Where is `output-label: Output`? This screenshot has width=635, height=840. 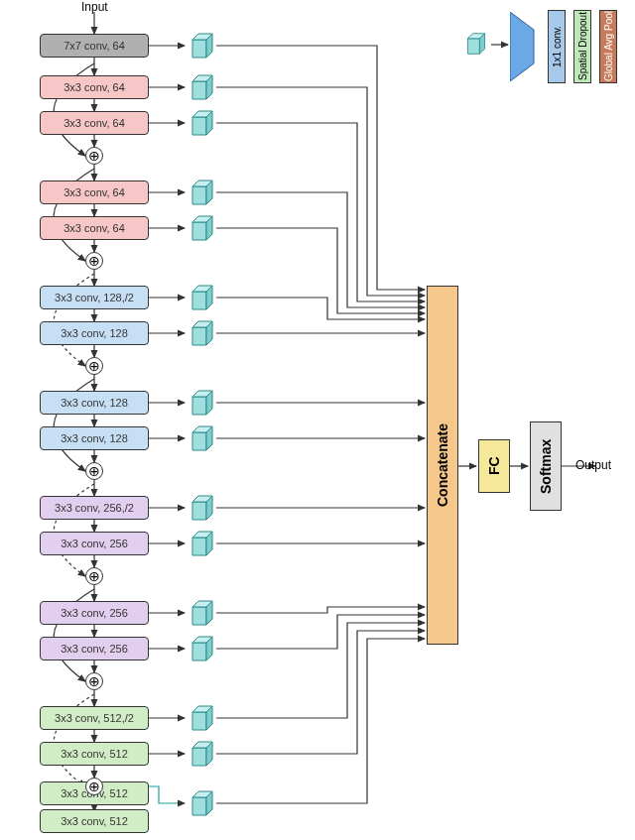 output-label: Output is located at coordinates (593, 465).